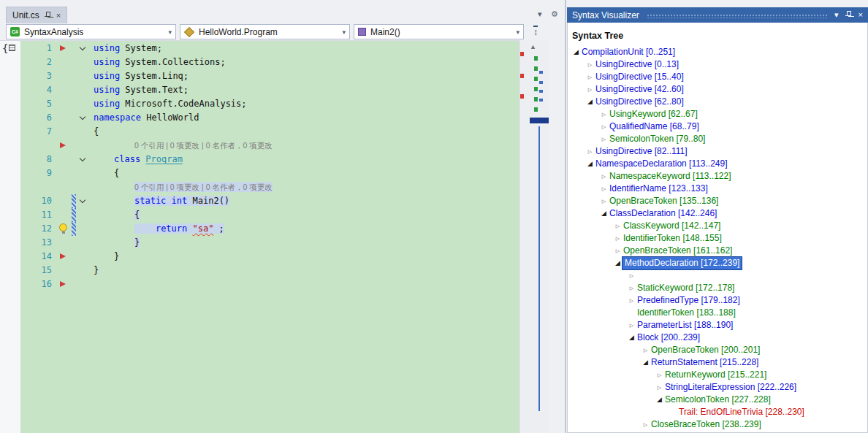 Image resolution: width=868 pixels, height=433 pixels. What do you see at coordinates (264, 32) in the screenshot?
I see `type-dropdown: HelloWorld.Program ▾` at bounding box center [264, 32].